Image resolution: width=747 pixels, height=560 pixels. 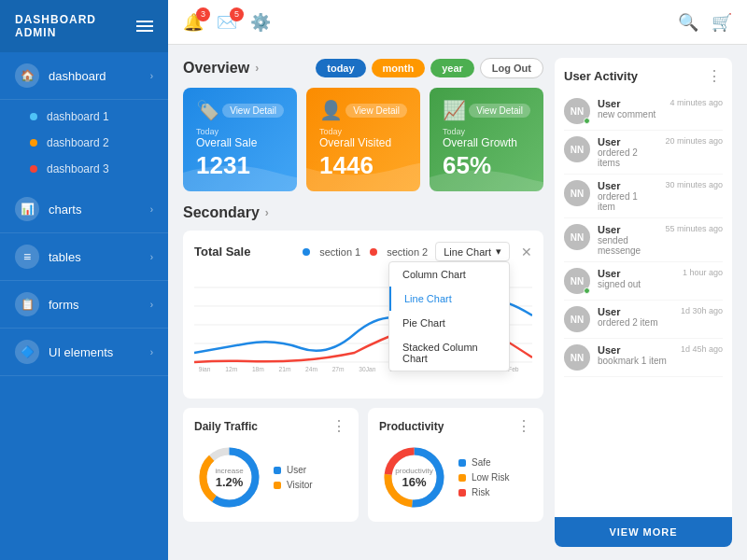 I want to click on svg-text: 18m, so click(x=258, y=369).